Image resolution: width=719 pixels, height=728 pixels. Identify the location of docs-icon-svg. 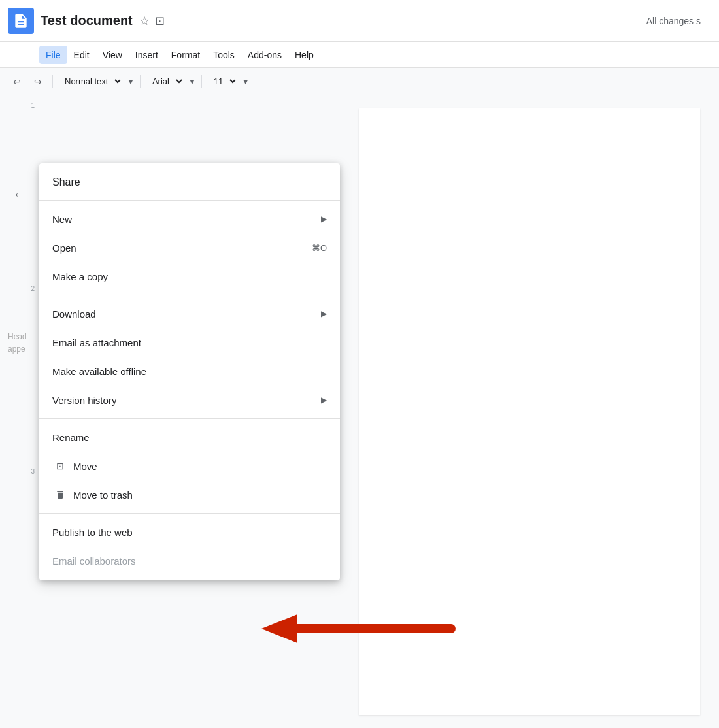
(21, 21).